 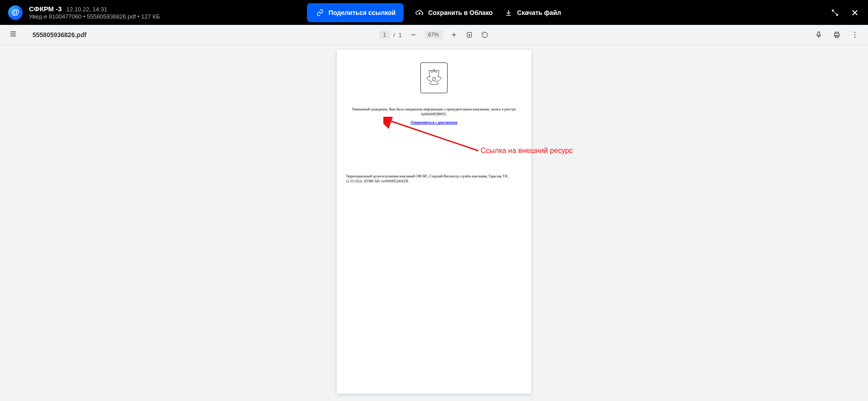 I want to click on mail-logo-icon: @, so click(x=15, y=13).